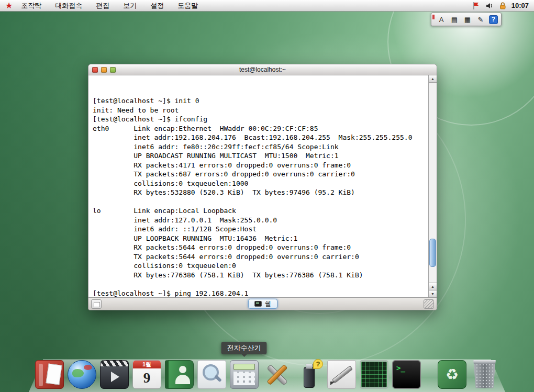 This screenshot has width=534, height=392. Describe the element at coordinates (260, 138) in the screenshot. I see `terminal-line: inet addr:192.168.204.176 Bcast:192.168.…` at that location.